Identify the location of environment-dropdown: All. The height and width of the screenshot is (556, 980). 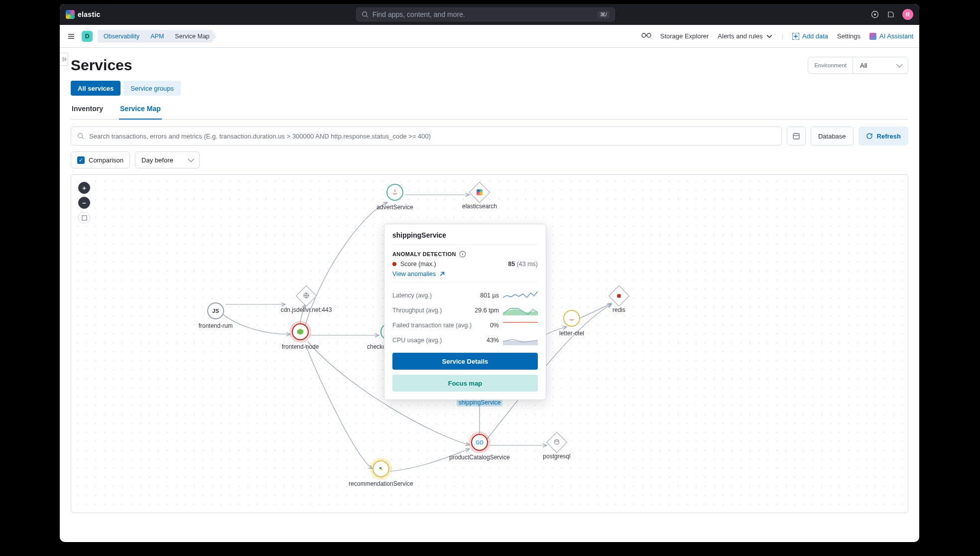
(880, 65).